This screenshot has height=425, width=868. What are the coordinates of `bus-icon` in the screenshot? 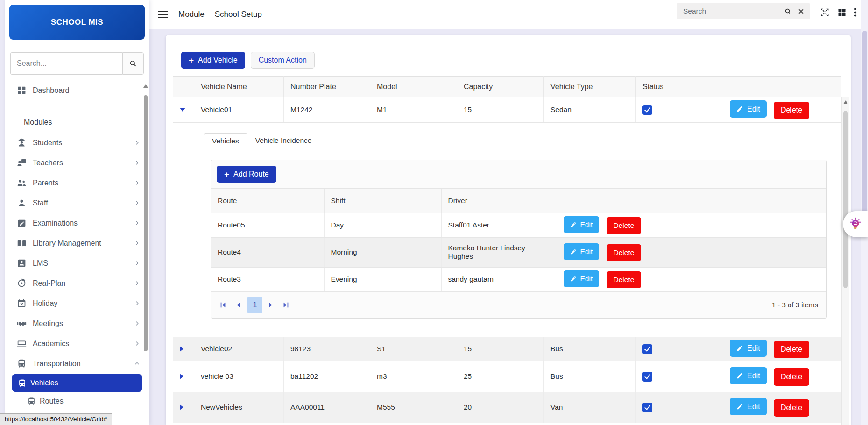 It's located at (22, 383).